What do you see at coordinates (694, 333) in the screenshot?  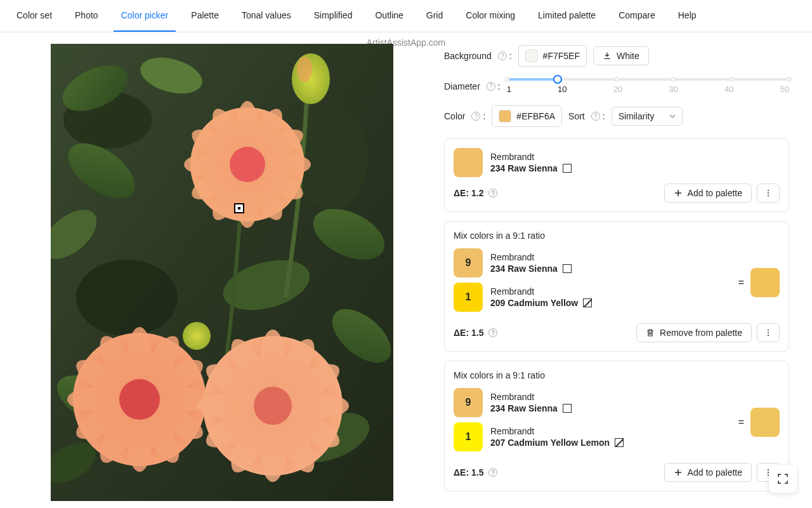 I see `remove-from-palette-button: Remove from palette` at bounding box center [694, 333].